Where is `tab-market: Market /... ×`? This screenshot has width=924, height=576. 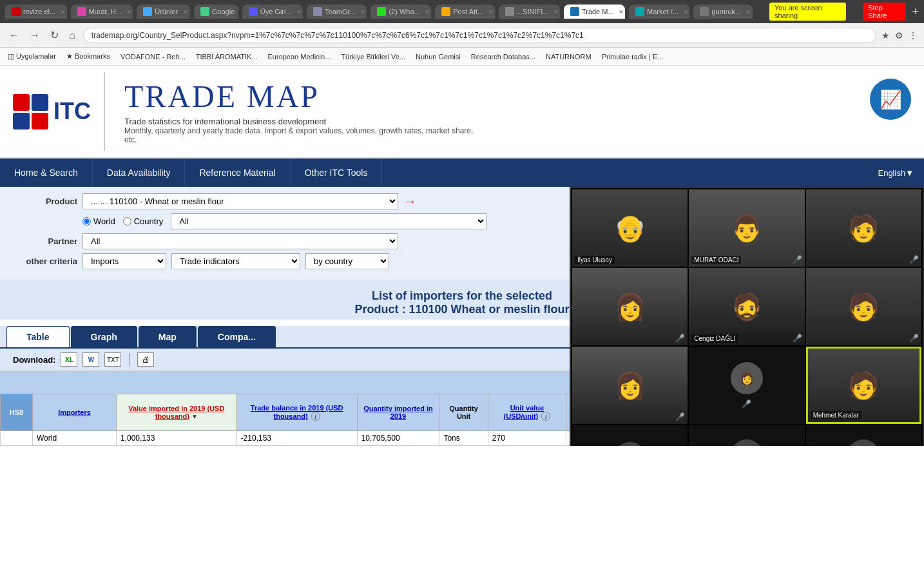 tab-market: Market /... × is located at coordinates (659, 12).